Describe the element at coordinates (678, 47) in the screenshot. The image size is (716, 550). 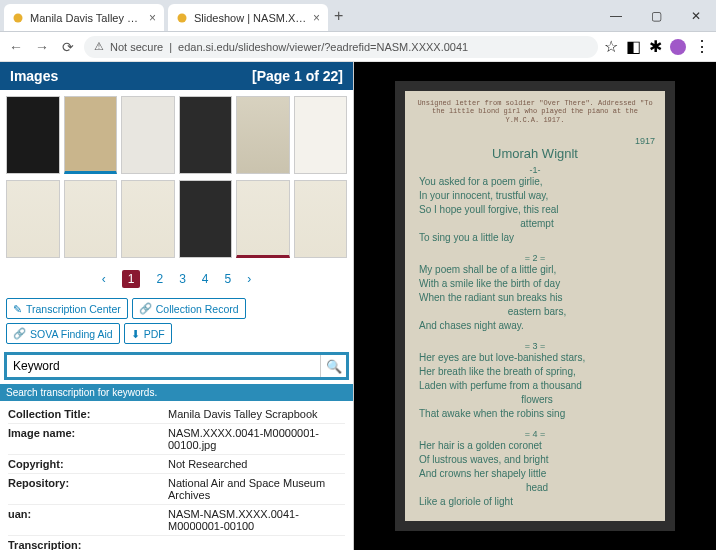
I see `profile-avatar` at that location.